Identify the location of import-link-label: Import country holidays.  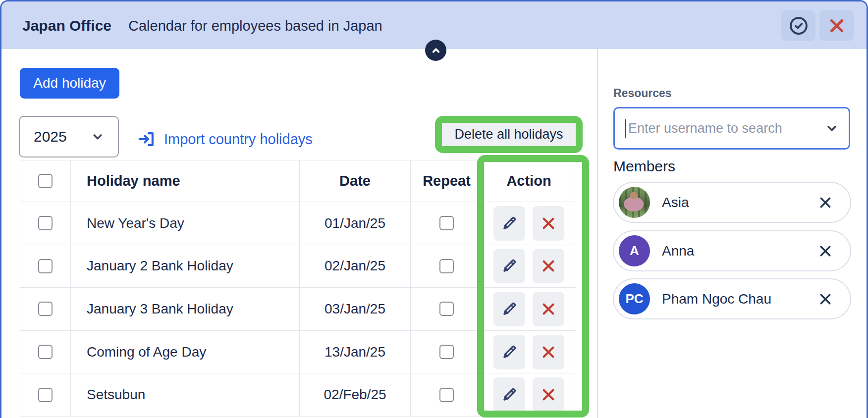
(238, 140).